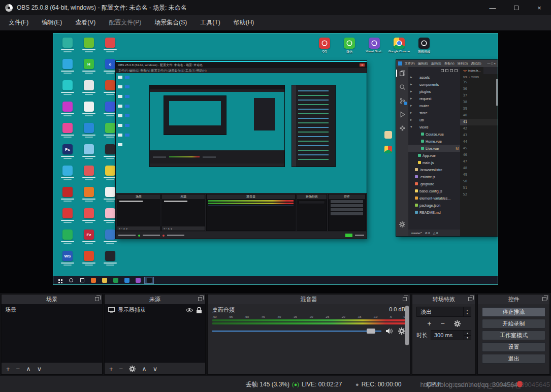  I want to click on scenes-toolbar-button: −, so click(18, 369).